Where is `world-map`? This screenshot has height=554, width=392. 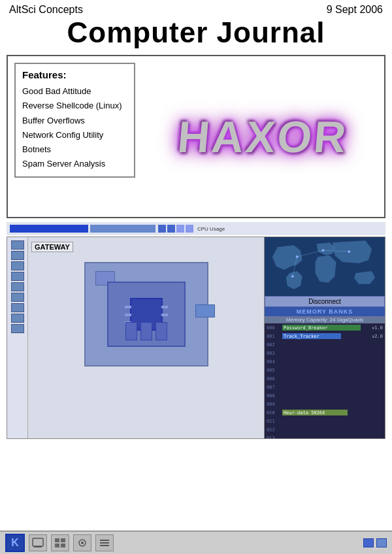 world-map is located at coordinates (325, 267).